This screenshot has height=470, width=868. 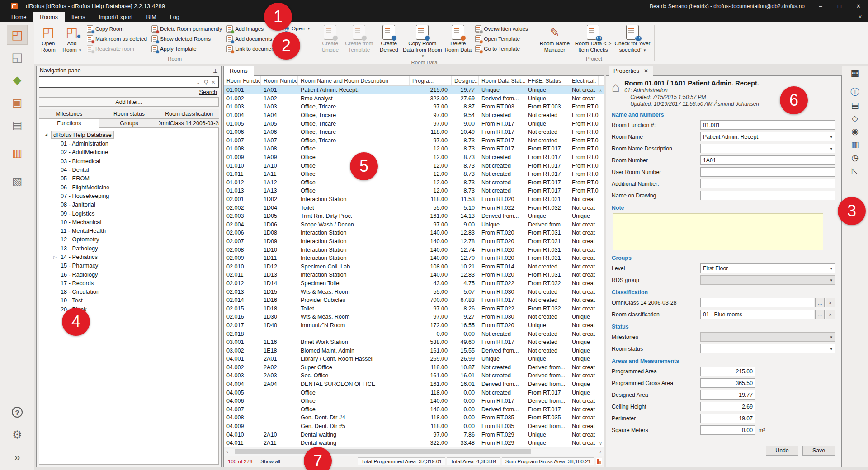 What do you see at coordinates (129, 249) in the screenshot?
I see `tree-item-13-pathology: 13 - Pathology` at bounding box center [129, 249].